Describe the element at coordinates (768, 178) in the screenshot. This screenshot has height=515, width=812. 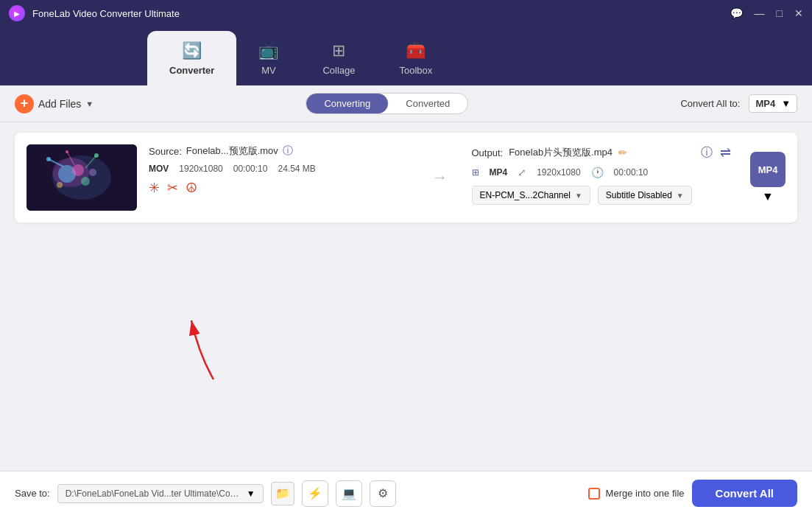
I see `format-badge-container: MP4 ▼` at that location.